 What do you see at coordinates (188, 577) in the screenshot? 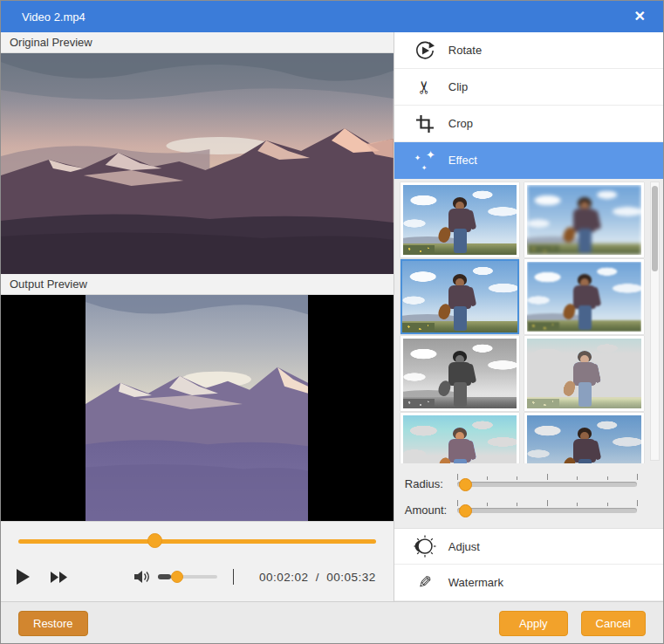
I see `volume-slider` at bounding box center [188, 577].